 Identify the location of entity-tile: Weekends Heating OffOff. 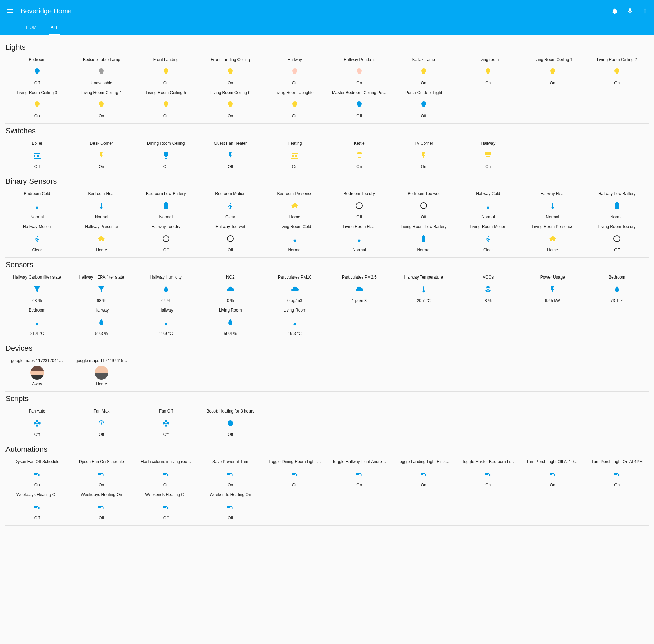
(166, 507).